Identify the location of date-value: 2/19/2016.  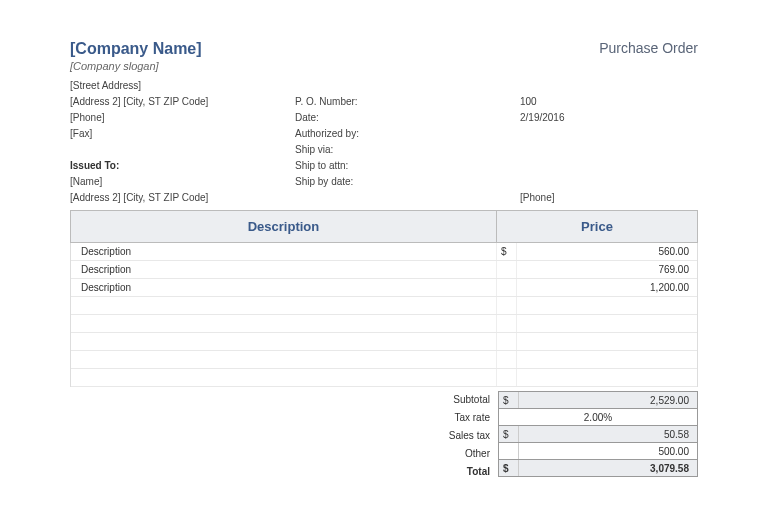
(609, 118).